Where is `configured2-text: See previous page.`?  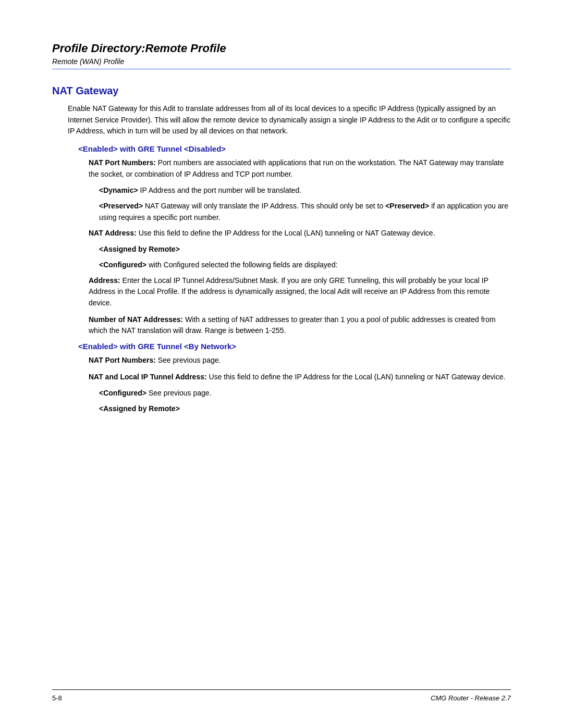 configured2-text: See previous page. is located at coordinates (179, 393).